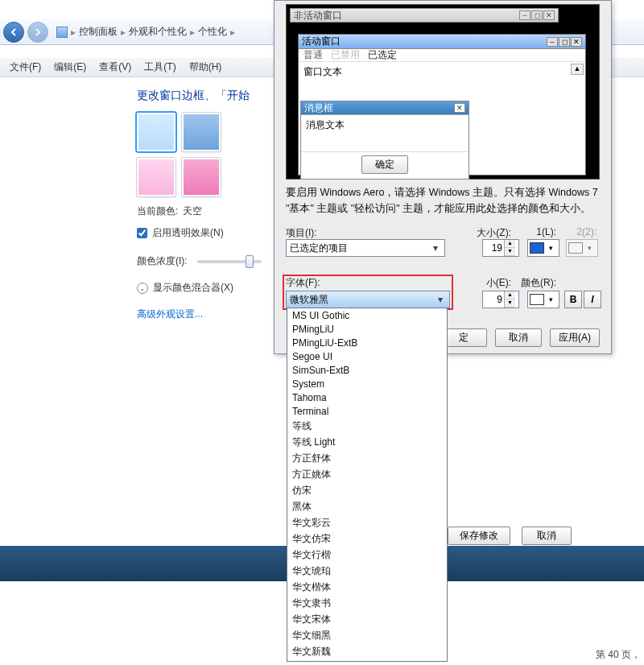 The image size is (644, 665). I want to click on dialog-apply-button: 应用(A), so click(575, 338).